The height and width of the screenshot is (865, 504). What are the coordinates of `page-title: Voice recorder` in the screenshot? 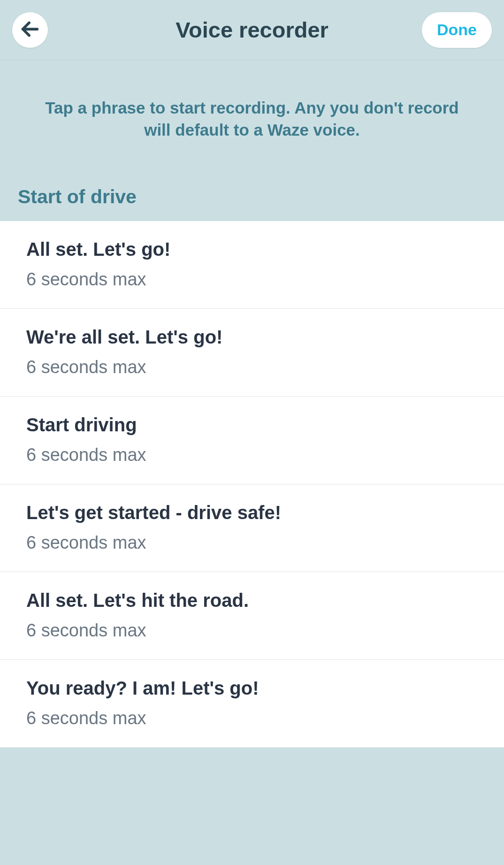 It's located at (252, 30).